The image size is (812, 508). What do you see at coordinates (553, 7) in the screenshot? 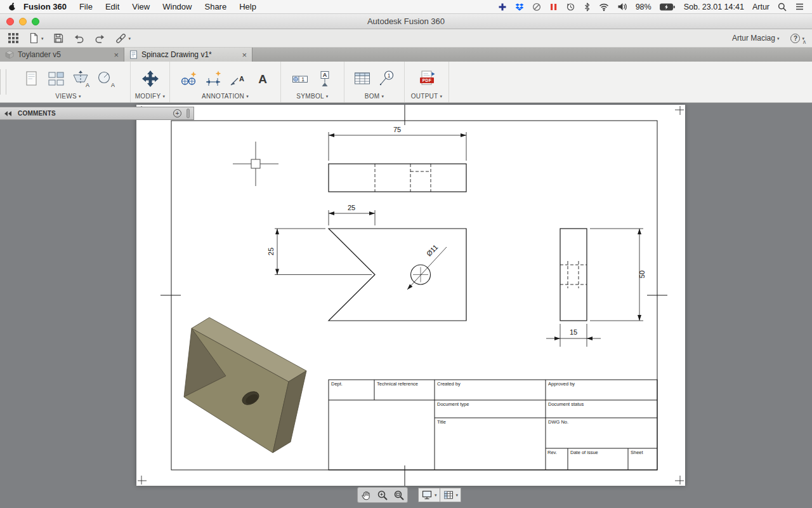
I see `pause-icon` at bounding box center [553, 7].